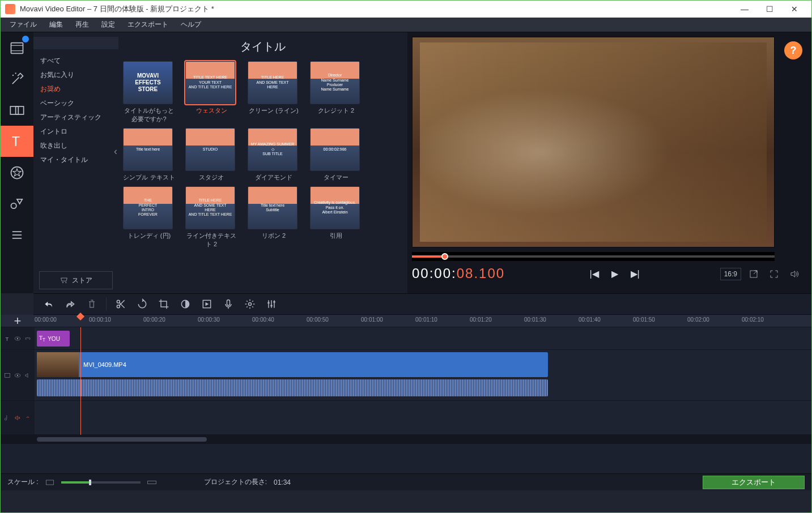 The height and width of the screenshot is (513, 812). Describe the element at coordinates (754, 482) in the screenshot. I see `export-button: エクスポート` at that location.